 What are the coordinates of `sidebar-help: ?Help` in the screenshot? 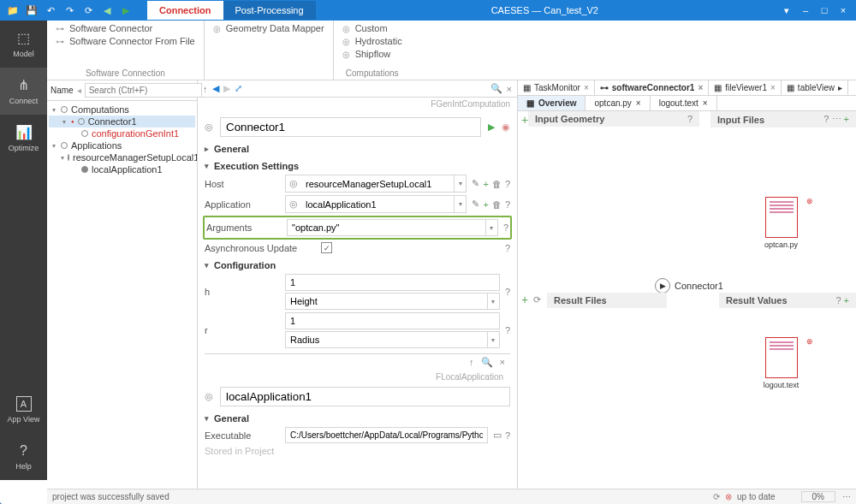 It's located at (24, 457).